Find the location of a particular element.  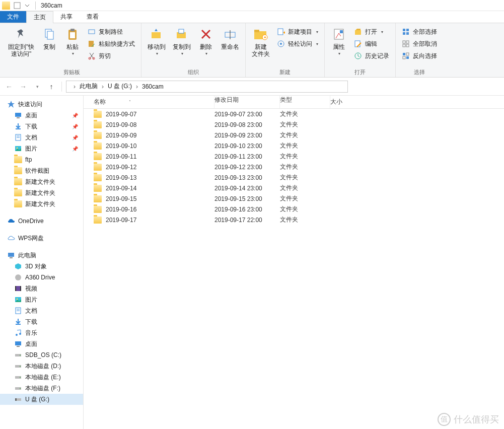

tree-pc-item: 本地磁盘 (D:) is located at coordinates (41, 366).